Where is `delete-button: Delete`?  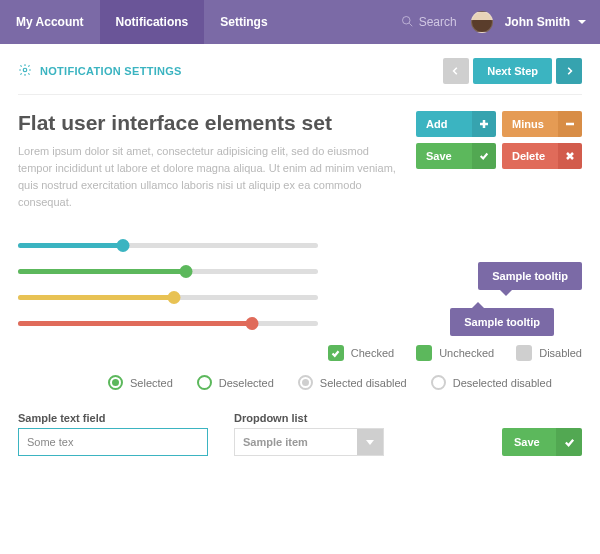 delete-button: Delete is located at coordinates (542, 156).